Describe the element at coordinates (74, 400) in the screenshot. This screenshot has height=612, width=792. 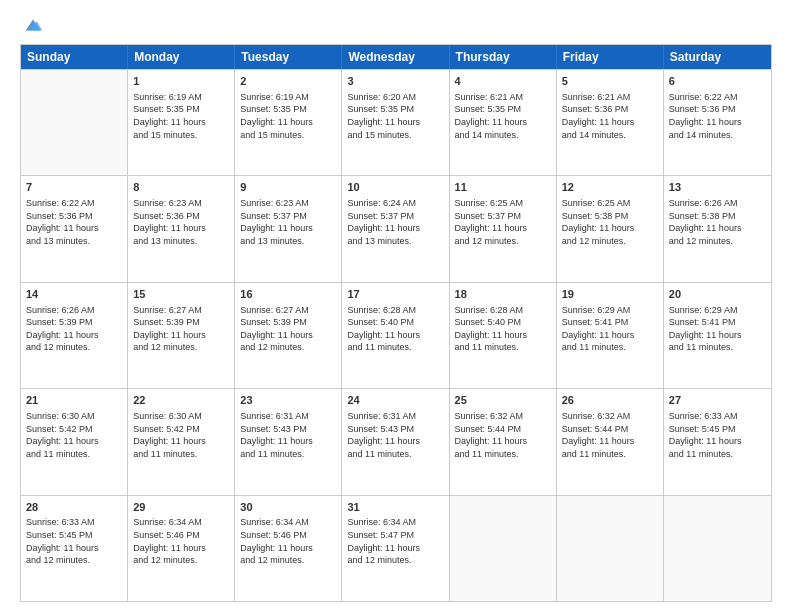
I see `day-number: 21` at that location.